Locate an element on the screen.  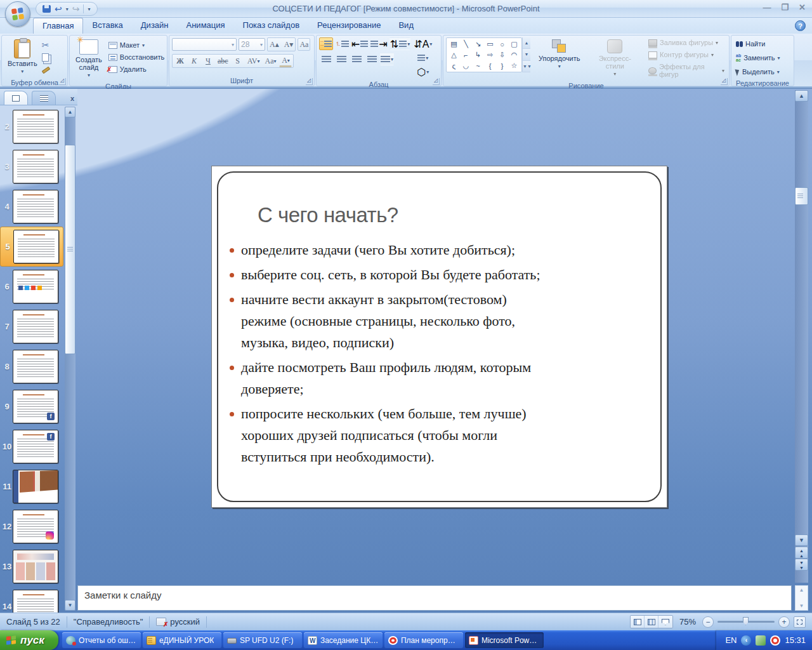
taskbar-task-button: еДИНЫЙ УРОК is located at coordinates (182, 640).